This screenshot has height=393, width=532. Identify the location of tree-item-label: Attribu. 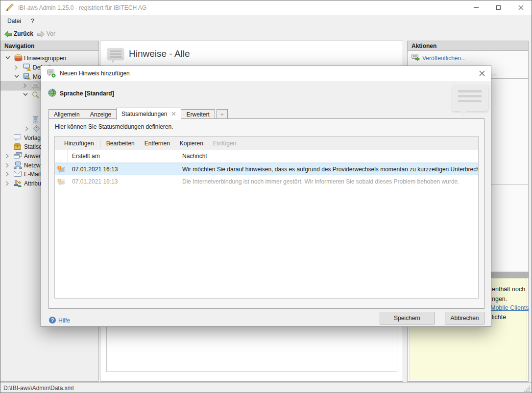
(32, 184).